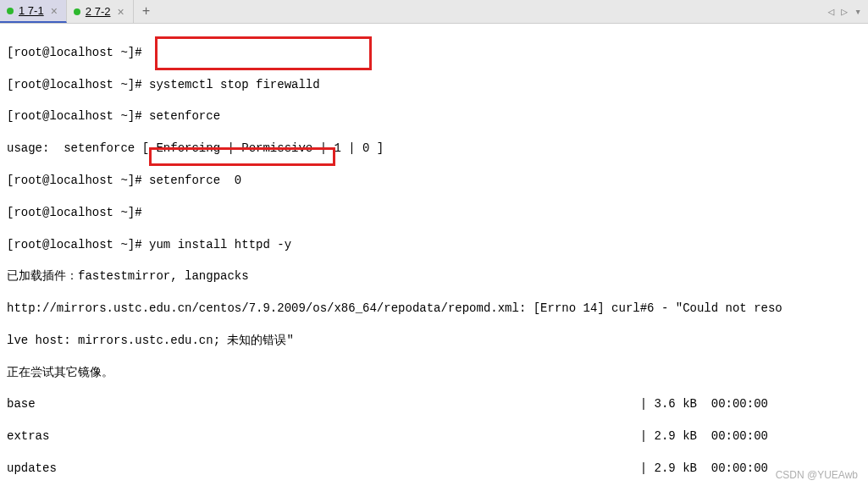  I want to click on tab-bar: 1 7-1 × 2 7-2 × + ◁ ▷ ▾, so click(434, 12).